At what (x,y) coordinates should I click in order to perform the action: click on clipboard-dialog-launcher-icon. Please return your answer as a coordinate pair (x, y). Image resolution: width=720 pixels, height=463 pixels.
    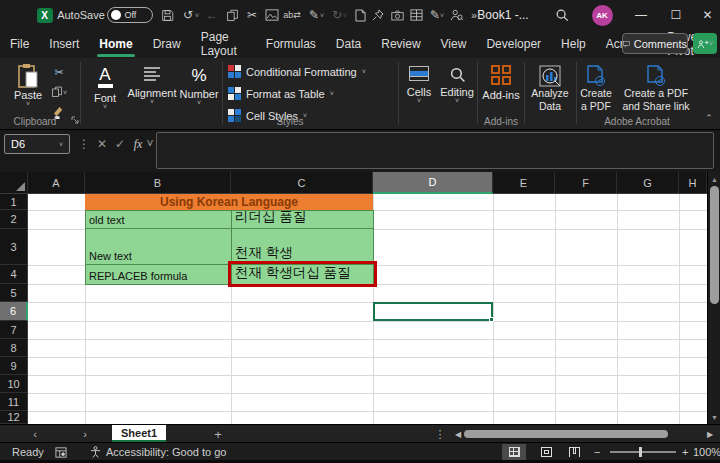
    Looking at the image, I should click on (75, 120).